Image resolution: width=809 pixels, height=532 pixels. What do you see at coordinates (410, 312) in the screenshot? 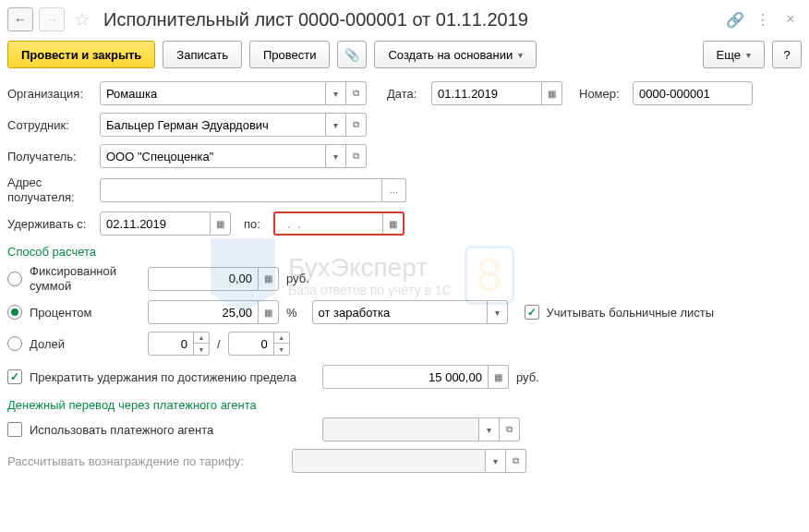
I see `percent-base-field: ▾` at bounding box center [410, 312].